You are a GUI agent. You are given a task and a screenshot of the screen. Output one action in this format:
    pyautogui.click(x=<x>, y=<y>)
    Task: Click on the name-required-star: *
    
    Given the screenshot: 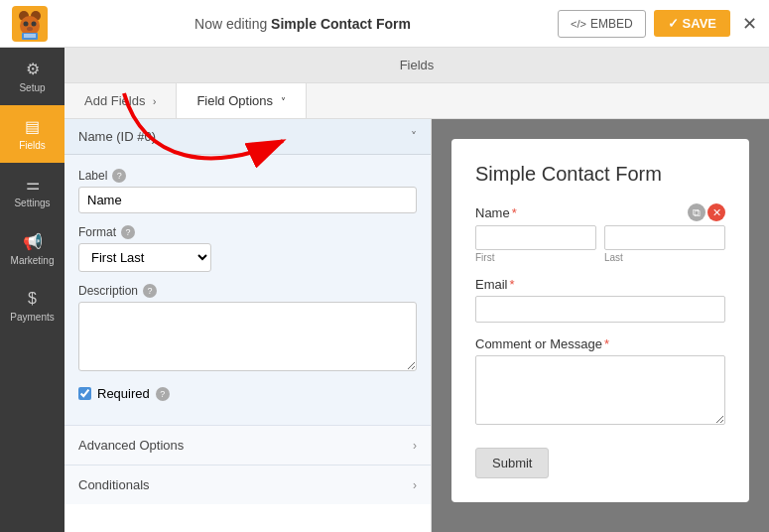 What is the action you would take?
    pyautogui.click(x=514, y=212)
    